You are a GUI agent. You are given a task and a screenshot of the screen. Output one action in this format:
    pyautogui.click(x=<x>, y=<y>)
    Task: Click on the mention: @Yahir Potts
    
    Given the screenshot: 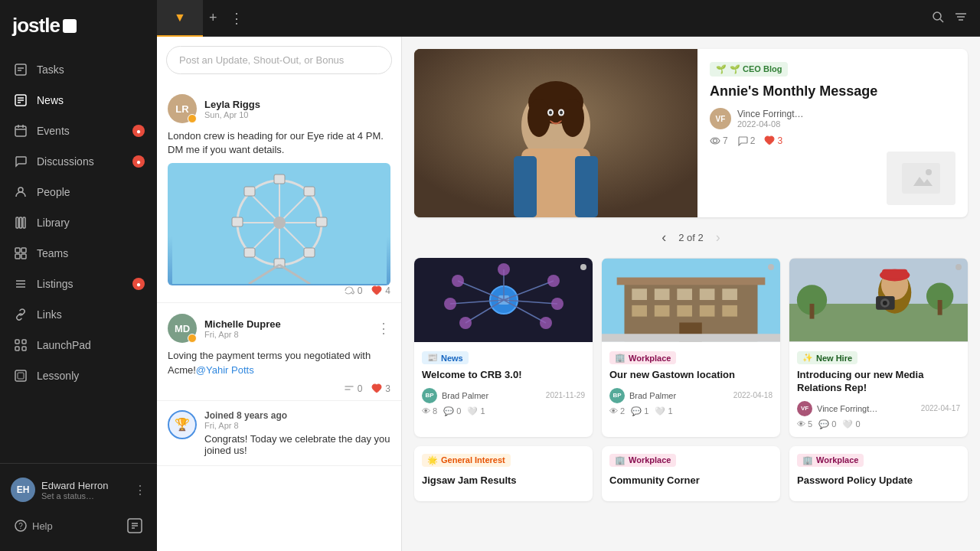 What is the action you would take?
    pyautogui.click(x=225, y=370)
    